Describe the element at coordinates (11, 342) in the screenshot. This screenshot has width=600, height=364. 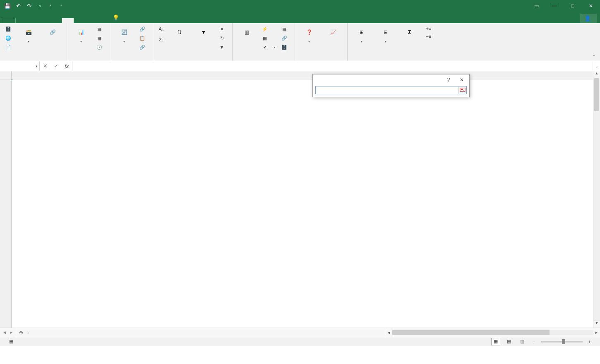
I see `macro-record-icon: ▦` at that location.